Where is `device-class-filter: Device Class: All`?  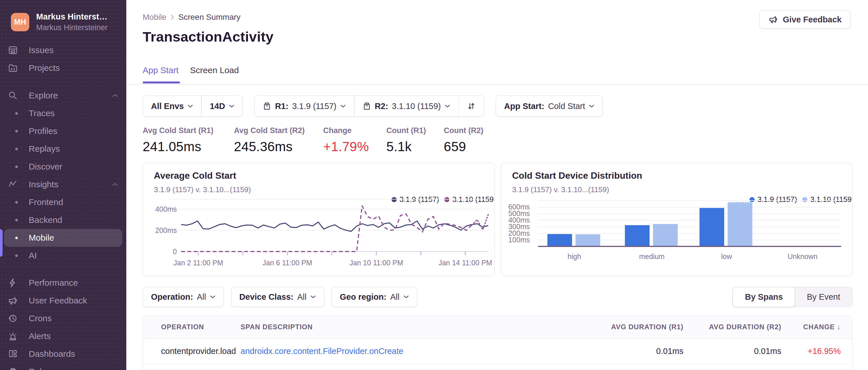
device-class-filter: Device Class: All is located at coordinates (278, 297).